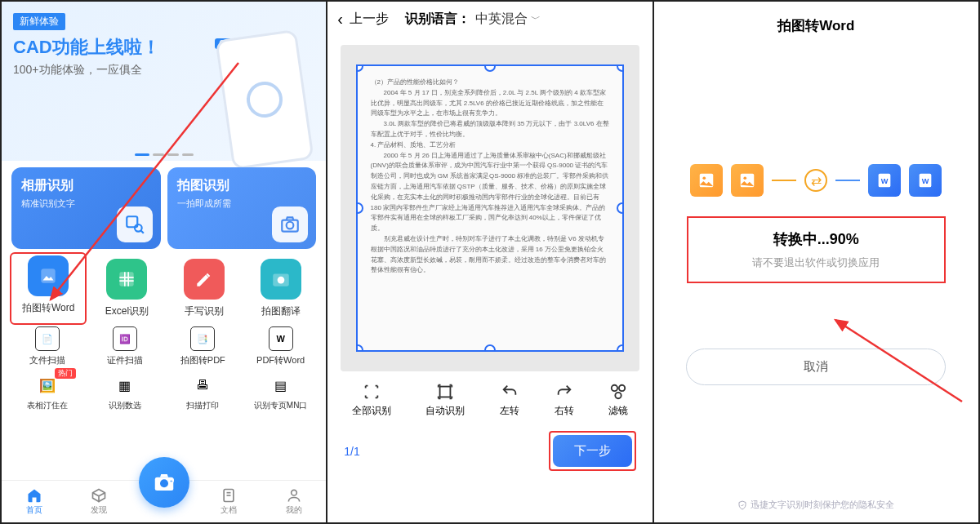 The width and height of the screenshot is (980, 524). Describe the element at coordinates (48, 309) in the screenshot. I see `tile-label: 拍图转Word` at that location.